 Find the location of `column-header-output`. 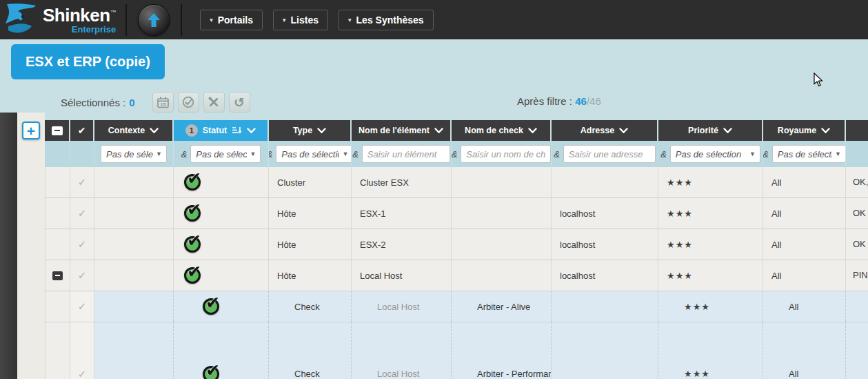

column-header-output is located at coordinates (857, 130).